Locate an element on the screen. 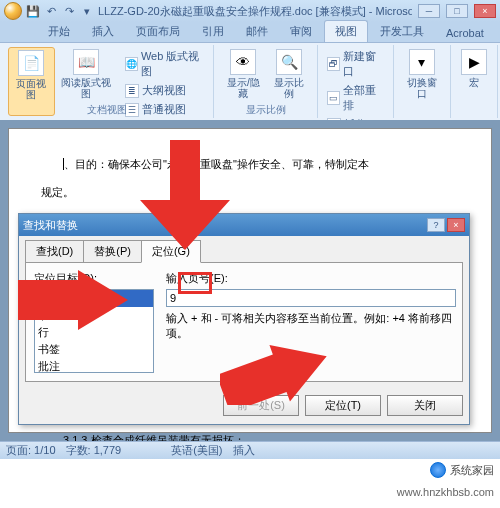  close-button: × is located at coordinates (485, 11).